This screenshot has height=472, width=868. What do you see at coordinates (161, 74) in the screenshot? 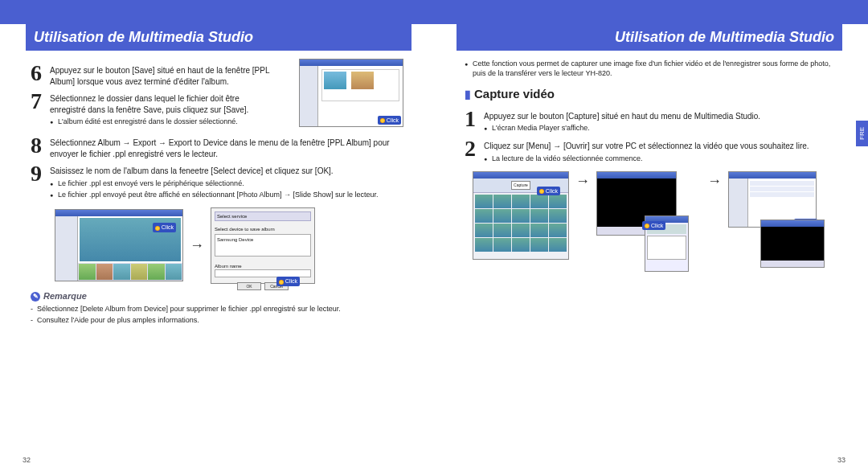
I see `step-6: 6 Appuyez sur le bouton [Save] situé en …` at bounding box center [161, 74].